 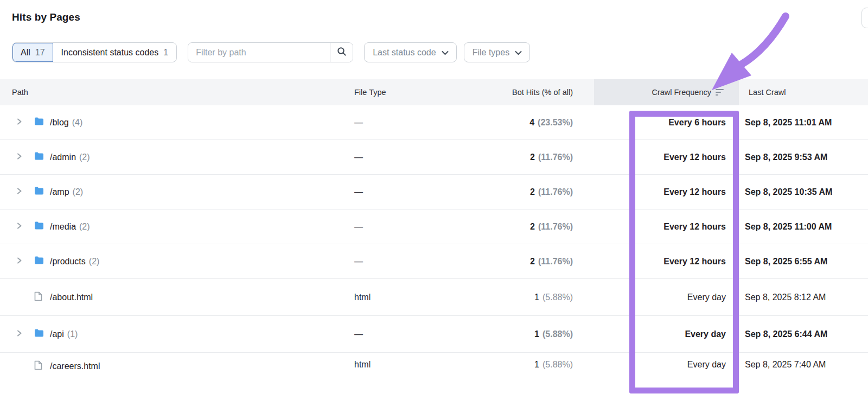 I want to click on bot-hits-cell: 4(23.53%), so click(x=541, y=123).